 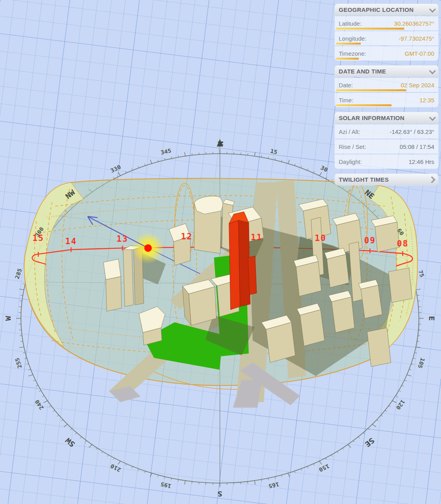 I want to click on panel-row-riseset: Rise / Set:05:08 / 17:54, so click(x=387, y=147).